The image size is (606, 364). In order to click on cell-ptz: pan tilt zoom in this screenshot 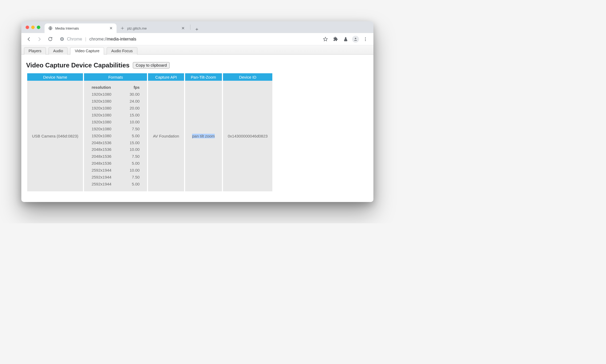, I will do `click(204, 136)`.